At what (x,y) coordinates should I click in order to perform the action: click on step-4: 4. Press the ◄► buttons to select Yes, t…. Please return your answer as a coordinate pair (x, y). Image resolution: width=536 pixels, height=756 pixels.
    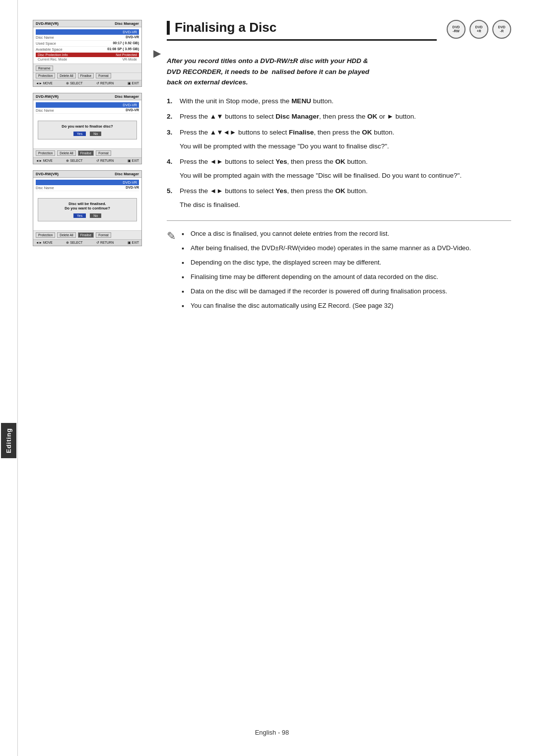
    Looking at the image, I should click on (339, 169).